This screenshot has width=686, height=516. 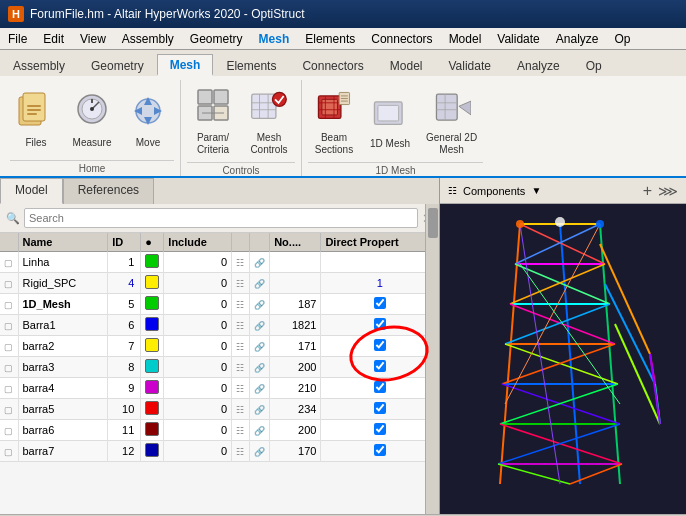 What do you see at coordinates (152, 242) in the screenshot?
I see `col-color: ●` at bounding box center [152, 242].